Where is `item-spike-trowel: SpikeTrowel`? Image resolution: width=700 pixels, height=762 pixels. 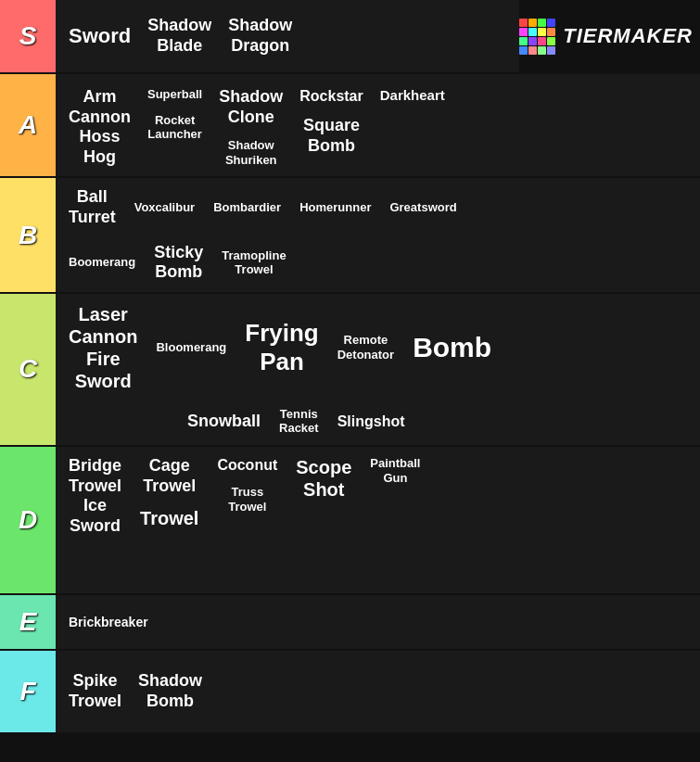
item-spike-trowel: SpikeTrowel is located at coordinates (95, 692).